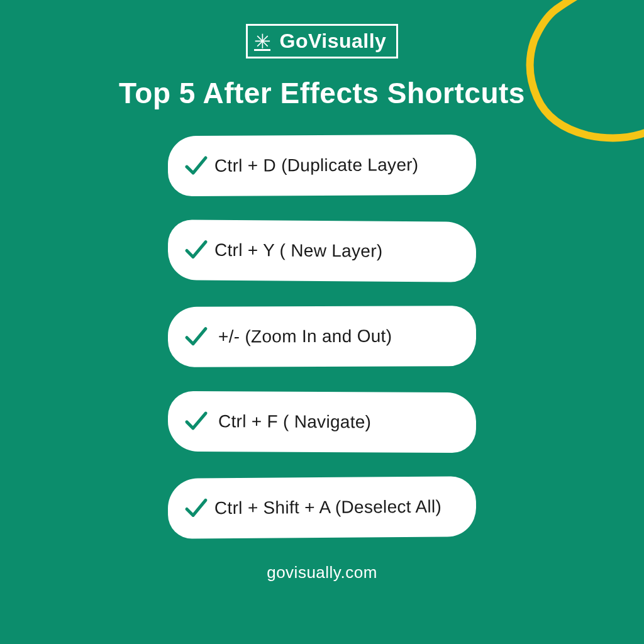 The image size is (644, 644). Describe the element at coordinates (328, 508) in the screenshot. I see `shortcut-text: Ctrl + Shift + A (Deselect All)` at that location.